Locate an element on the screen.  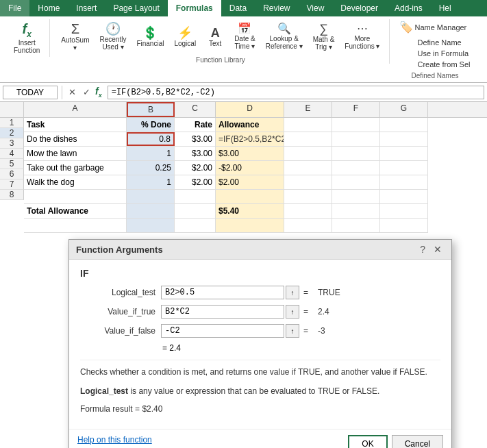
cell-d6 is located at coordinates (250, 197).